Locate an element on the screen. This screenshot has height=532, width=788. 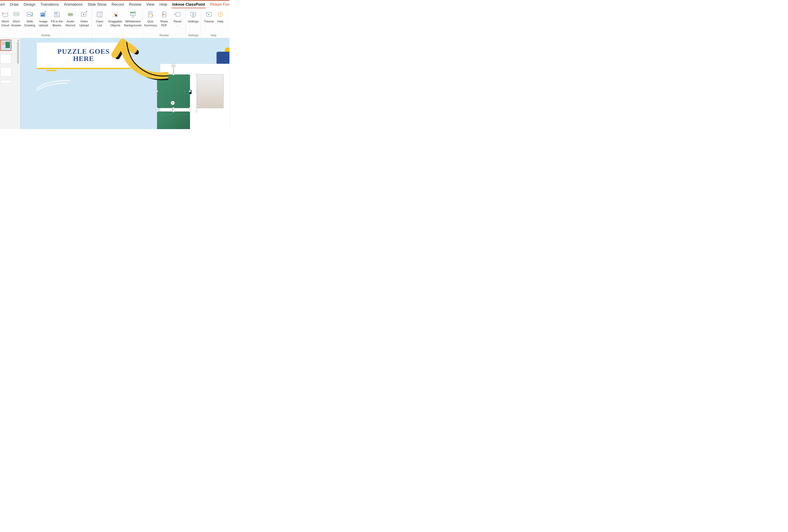
word-cloud-button: WordCloud is located at coordinates (5, 22).